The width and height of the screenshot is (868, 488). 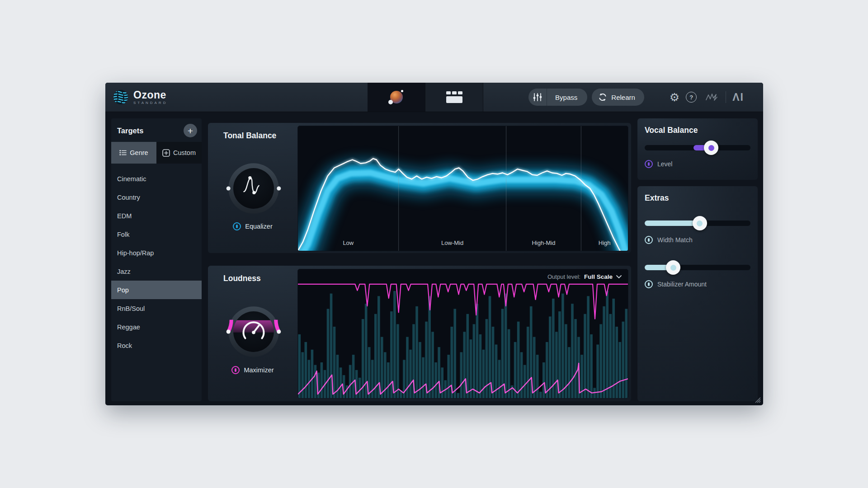 I want to click on vocal-balance-title: Vocal Balance, so click(x=671, y=130).